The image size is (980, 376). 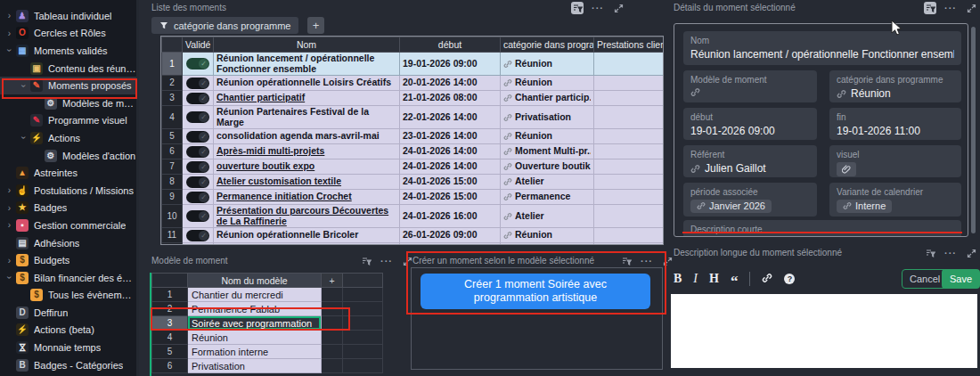 I want to click on field-referent: Référent Julien Gaillot, so click(x=750, y=161).